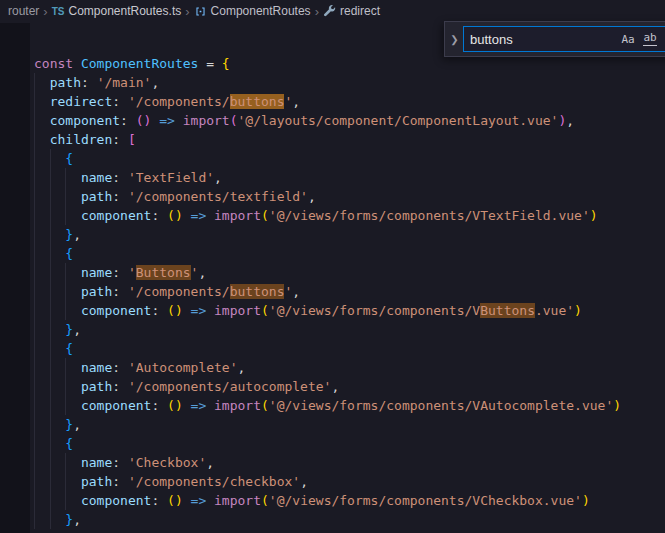 The height and width of the screenshot is (533, 665). I want to click on code-token: '@/layouts/component/ComponentLayout.vue…, so click(398, 120).